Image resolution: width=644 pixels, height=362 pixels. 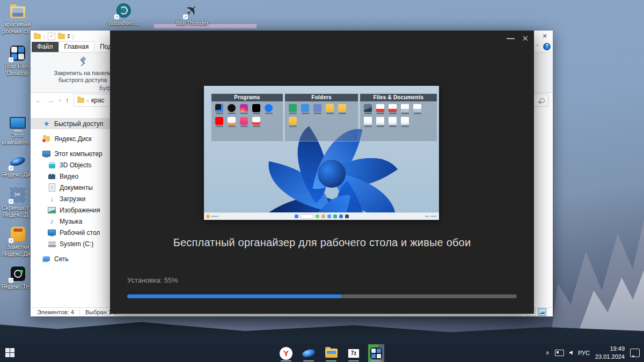 What do you see at coordinates (70, 233) in the screenshot?
I see `sidebar-item-desktop: Рабочий стол` at bounding box center [70, 233].